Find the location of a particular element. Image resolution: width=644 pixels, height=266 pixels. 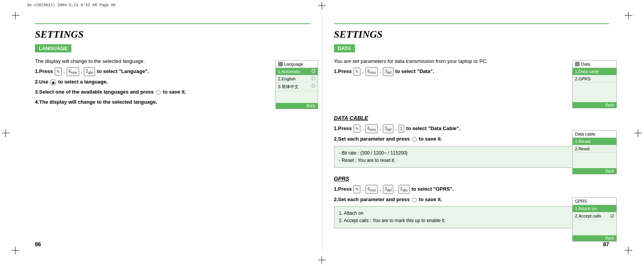

data-cable-content: 1.Press ✎ , 6mno , 3def , 1 to select "D… is located at coordinates (466, 134).